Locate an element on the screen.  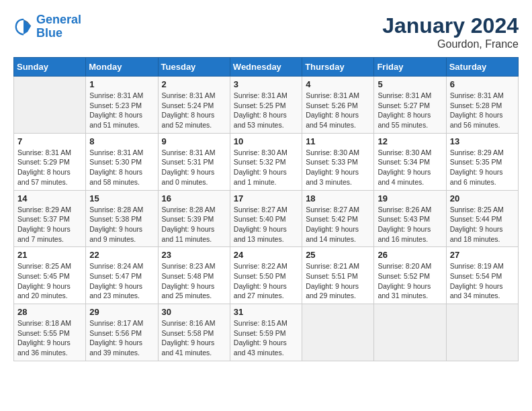
week-row-0: 1Sunrise: 8:31 AMSunset: 5:23 PMDaylight… is located at coordinates (266, 105).